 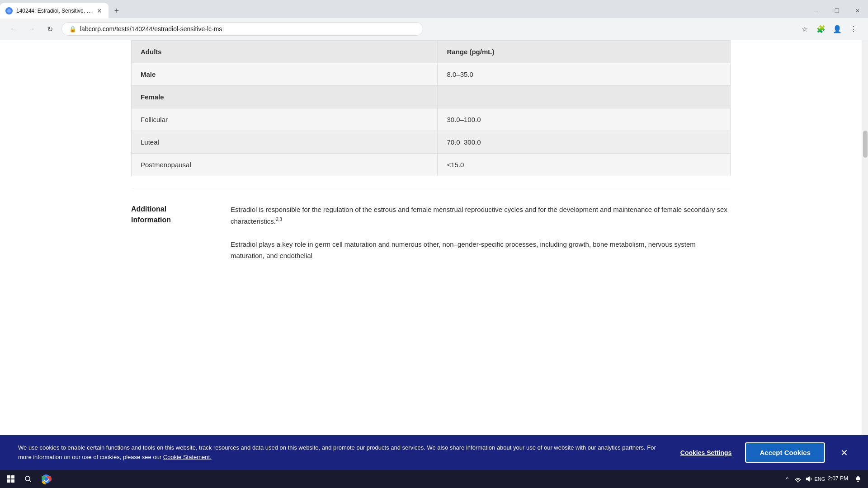 What do you see at coordinates (838, 479) in the screenshot?
I see `taskbar-clock: 2:07 PM` at bounding box center [838, 479].